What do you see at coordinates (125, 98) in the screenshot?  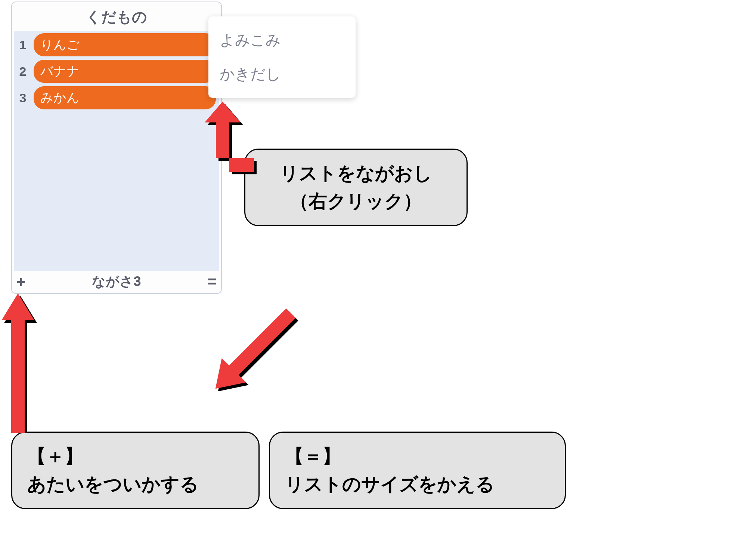 I see `row-value-pill: みかん` at bounding box center [125, 98].